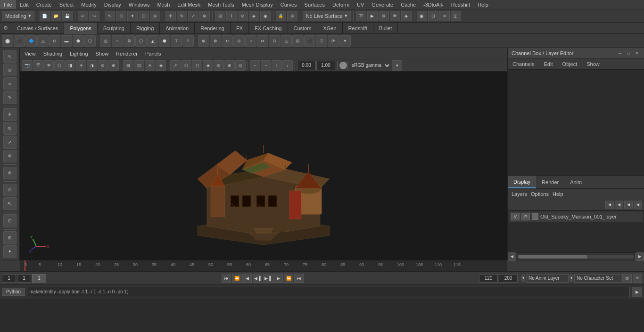  What do you see at coordinates (239, 41) in the screenshot?
I see `bool-diff-btn: ⊖` at bounding box center [239, 41].